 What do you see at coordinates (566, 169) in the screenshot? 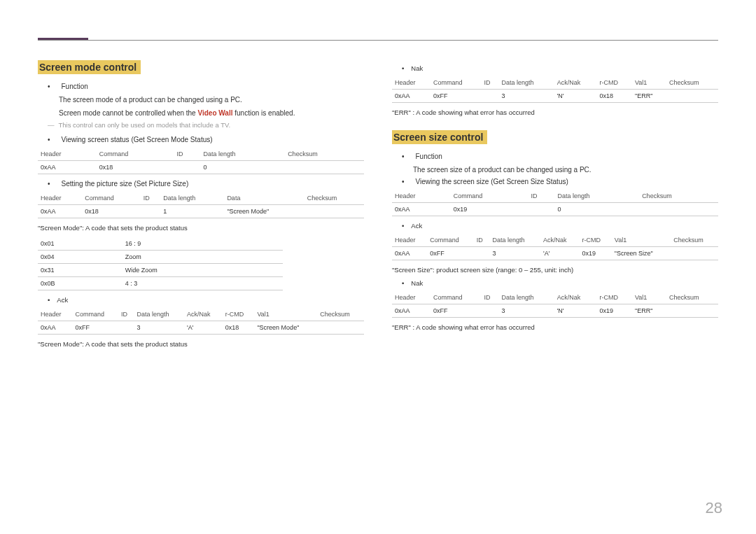
I see `function-size-text: The screen size of a product can be chan…` at bounding box center [566, 169].